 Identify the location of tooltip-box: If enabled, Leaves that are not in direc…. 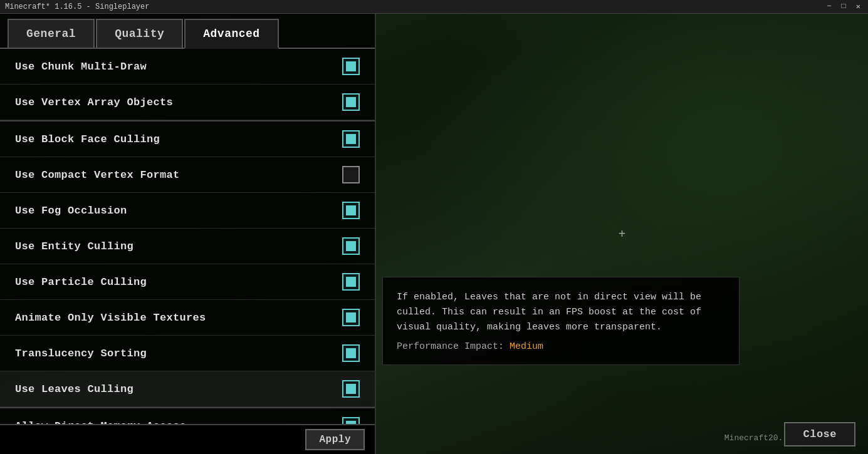
(561, 321).